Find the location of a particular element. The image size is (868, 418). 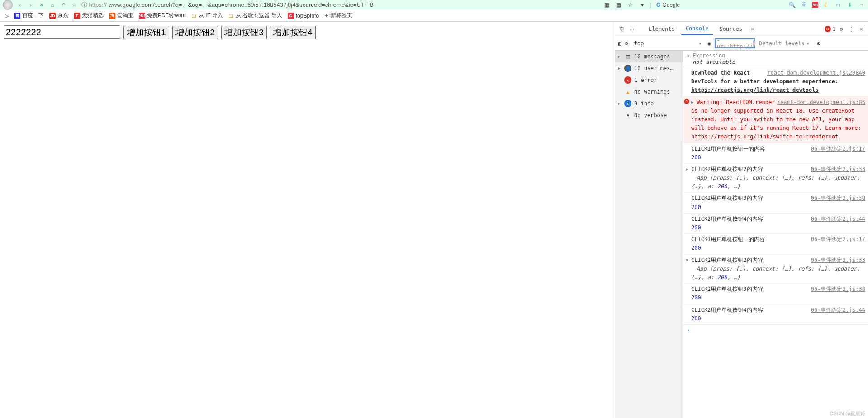

console-settings-icon: ⚙ is located at coordinates (819, 43).